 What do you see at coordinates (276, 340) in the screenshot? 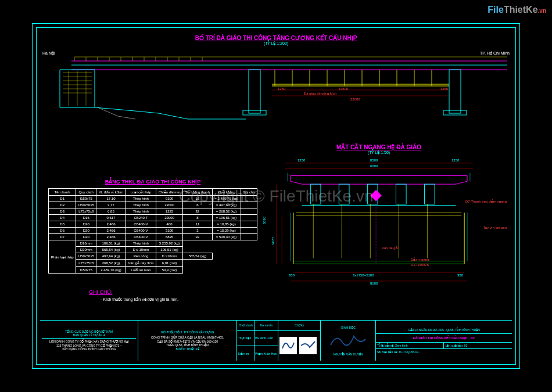
I see `title-block: TỔNG CỤC ĐƯỜNG BỘ VIỆT NAM BAN QUẢN LÝ D…` at bounding box center [276, 340].